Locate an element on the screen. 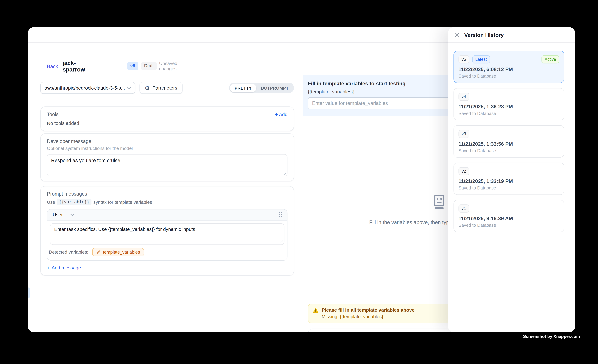  prompt-messages-title: Prompt messages is located at coordinates (167, 194).